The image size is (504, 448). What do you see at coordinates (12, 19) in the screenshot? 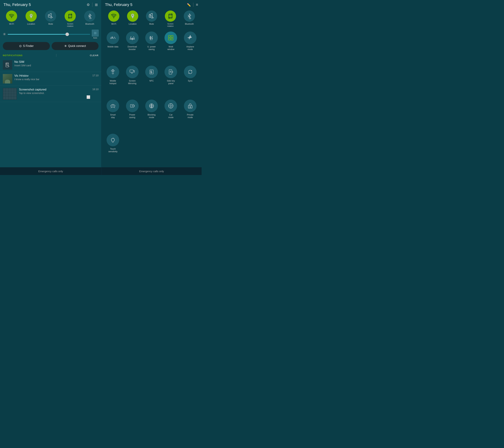
I see `toggle-wifi-left: Wi-Fi` at bounding box center [12, 19].